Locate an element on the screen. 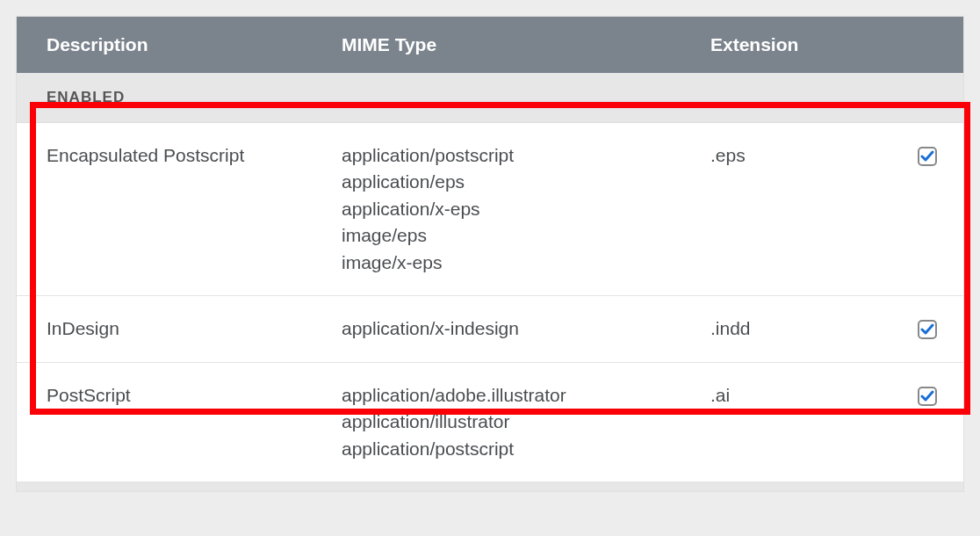  cell-mime-type: application/postscript application/eps a… is located at coordinates (526, 209).